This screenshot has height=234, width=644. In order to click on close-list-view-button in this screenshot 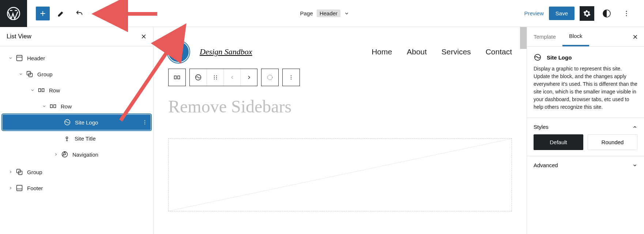, I will do `click(144, 37)`.